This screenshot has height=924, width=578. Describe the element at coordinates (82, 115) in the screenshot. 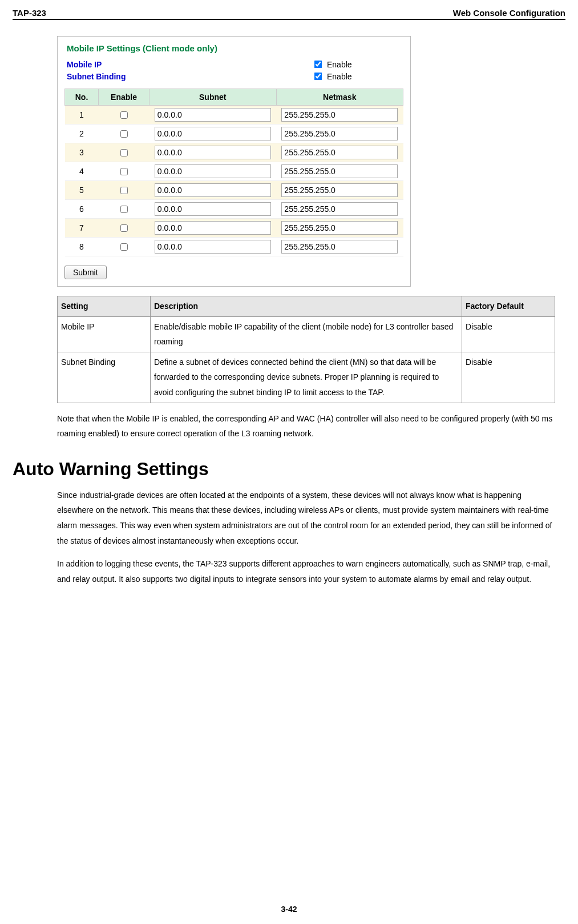

I see `cell-no: 1` at that location.